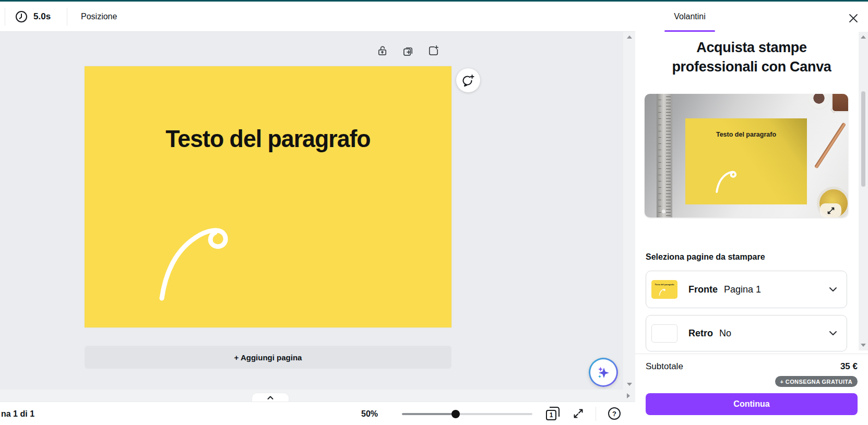  I want to click on back-page-dropdown: Retro No, so click(746, 333).